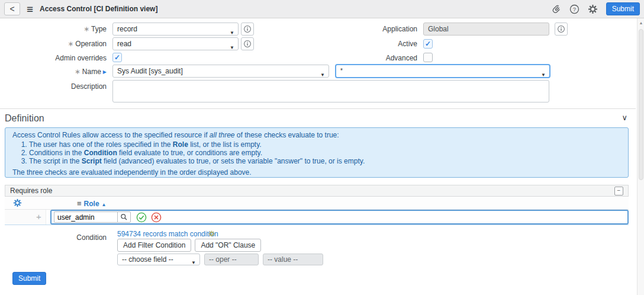  I want to click on choose-field-select: -- choose field -- ▼, so click(159, 259).